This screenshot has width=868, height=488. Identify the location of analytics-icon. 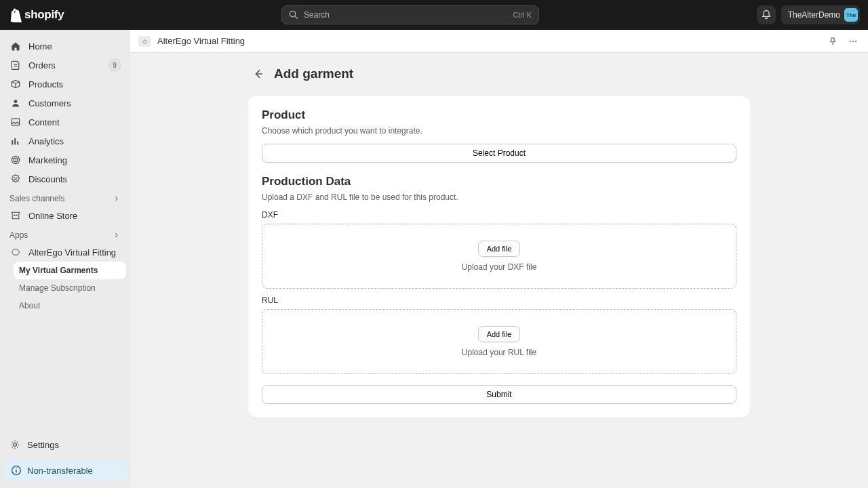
(16, 141).